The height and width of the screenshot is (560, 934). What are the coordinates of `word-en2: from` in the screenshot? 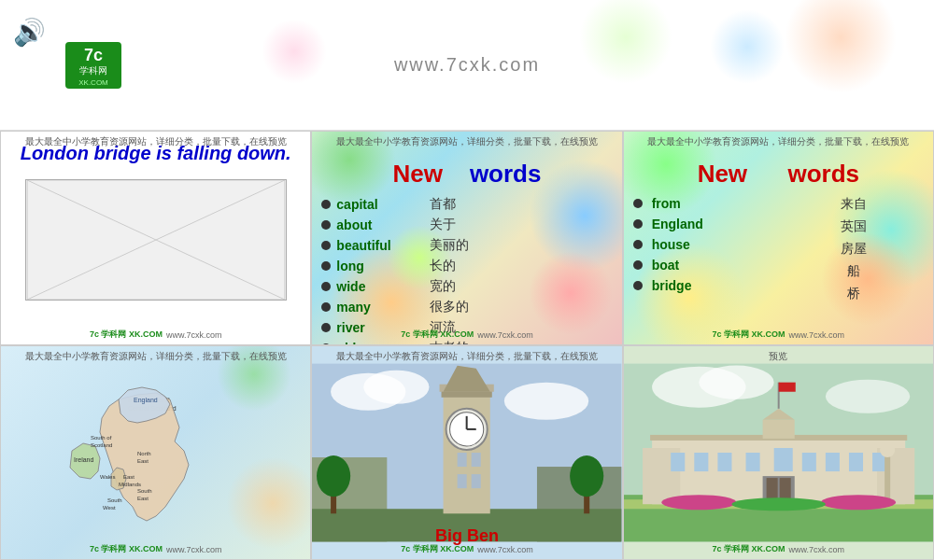 It's located at (704, 203).